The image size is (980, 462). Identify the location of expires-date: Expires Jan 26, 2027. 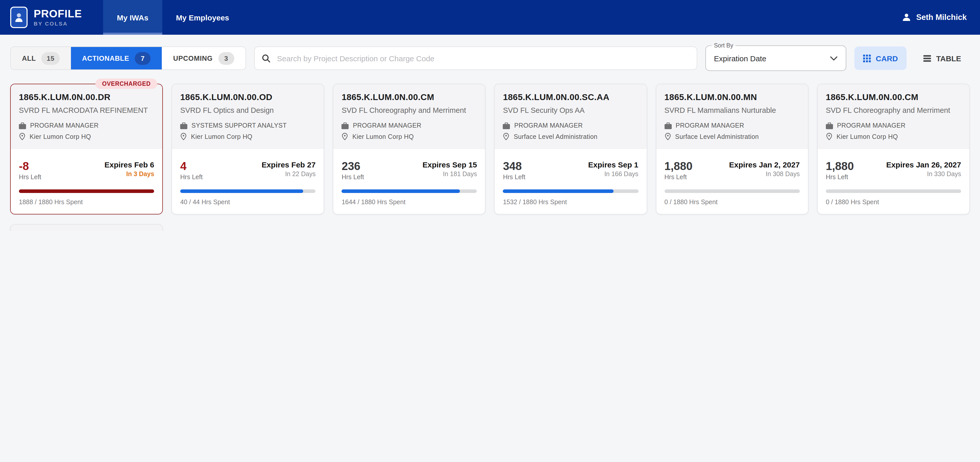
(924, 164).